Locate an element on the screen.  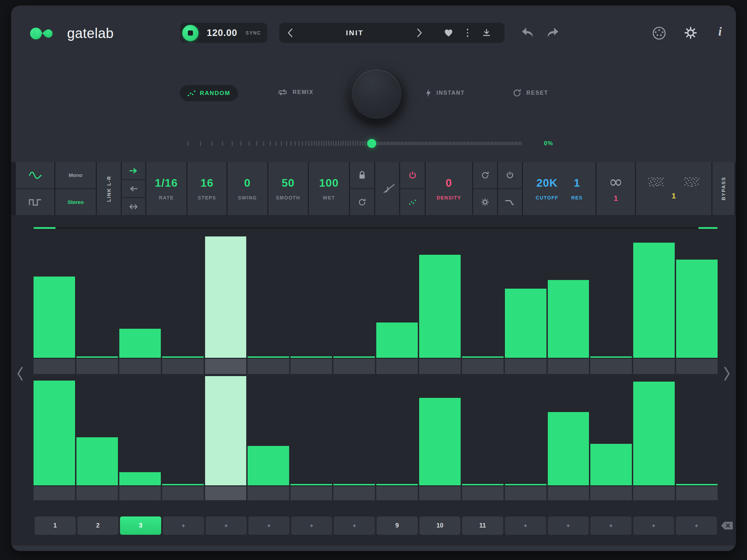
pattern-slot-12: + is located at coordinates (526, 525).